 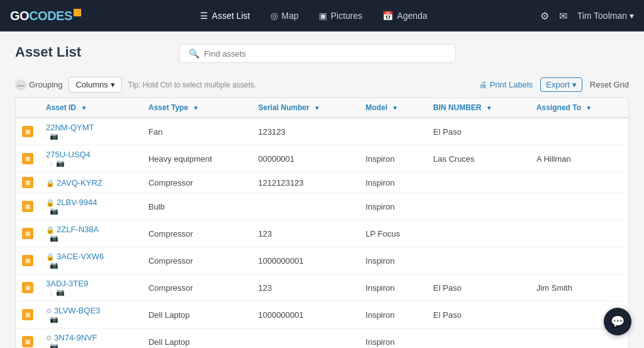 What do you see at coordinates (587, 16) in the screenshot?
I see `navbar-right: ⚙ ✉ Tim Toolman ▾` at bounding box center [587, 16].